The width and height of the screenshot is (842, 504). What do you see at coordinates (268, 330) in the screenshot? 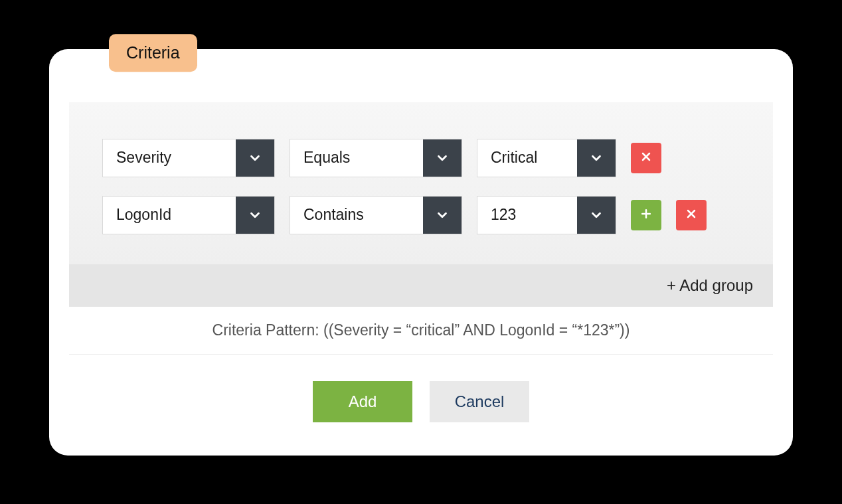
I see `pattern-prefix: Criteria Pattern:` at bounding box center [268, 330].